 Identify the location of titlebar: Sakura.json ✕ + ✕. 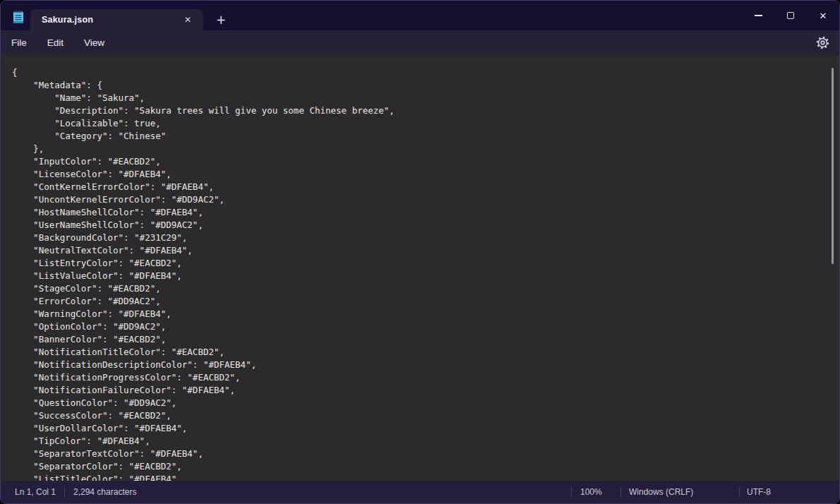
(420, 16).